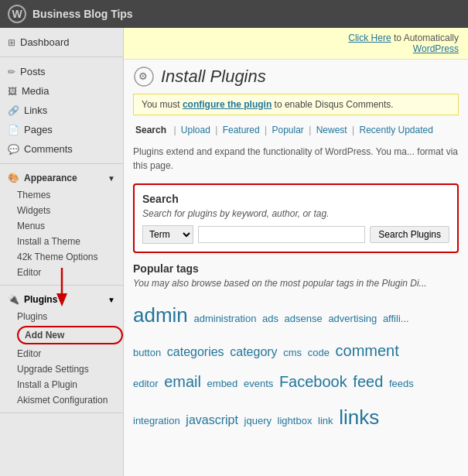  What do you see at coordinates (32, 71) in the screenshot?
I see `posts-label: Posts` at bounding box center [32, 71].